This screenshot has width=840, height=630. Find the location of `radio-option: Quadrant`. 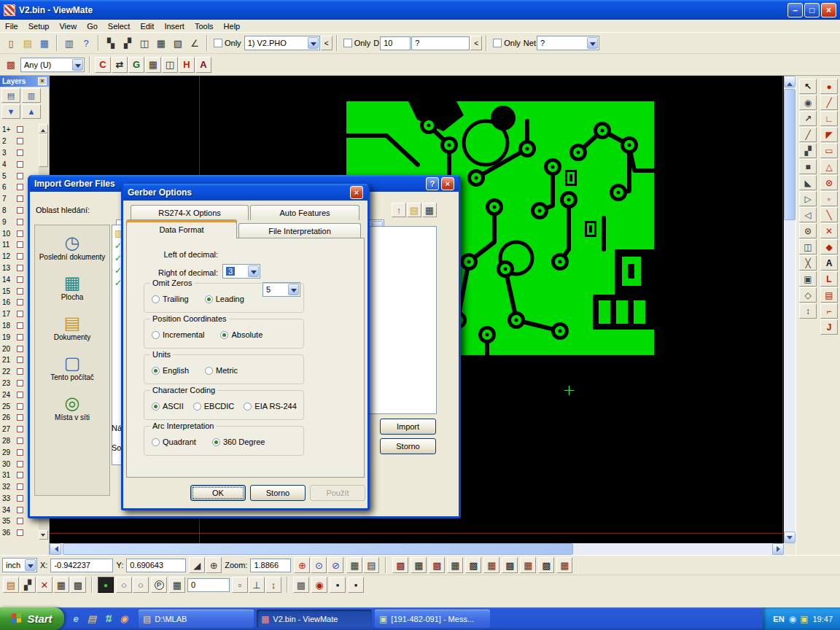

radio-option: Quadrant is located at coordinates (174, 442).